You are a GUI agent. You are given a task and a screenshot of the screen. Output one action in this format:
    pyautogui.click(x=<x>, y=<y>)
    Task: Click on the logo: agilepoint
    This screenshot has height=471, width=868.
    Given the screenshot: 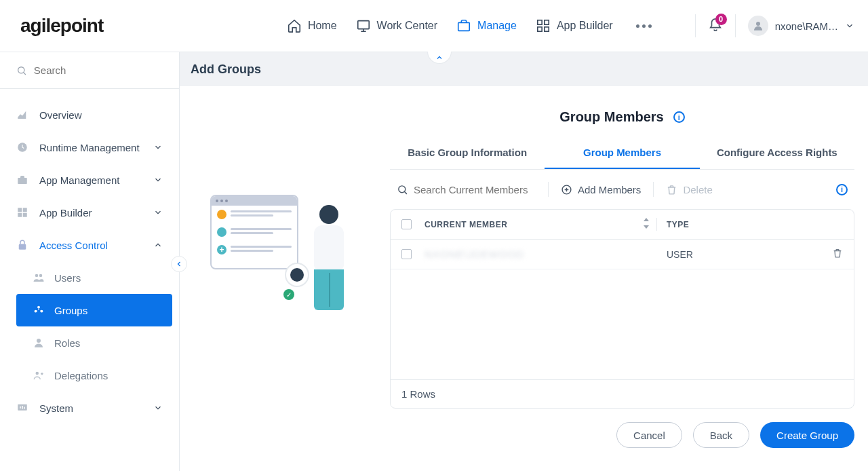 What is the action you would take?
    pyautogui.click(x=62, y=26)
    